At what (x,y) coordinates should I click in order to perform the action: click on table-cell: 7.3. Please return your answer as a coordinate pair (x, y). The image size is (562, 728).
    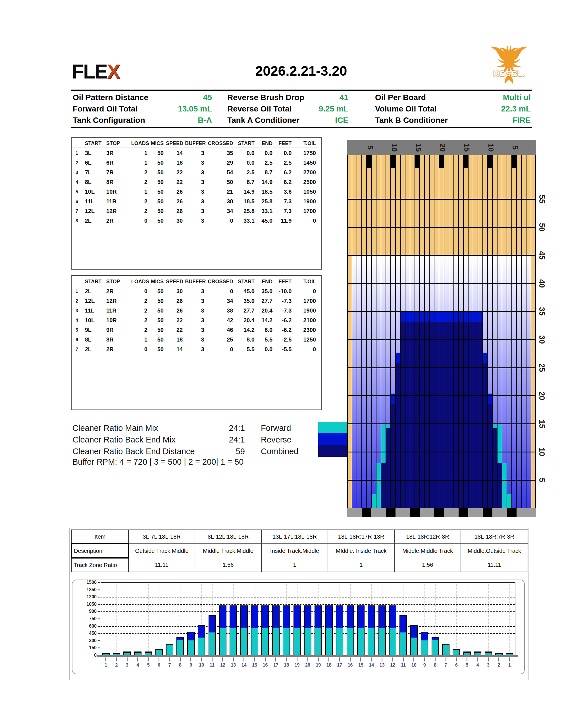
    Looking at the image, I should click on (284, 201).